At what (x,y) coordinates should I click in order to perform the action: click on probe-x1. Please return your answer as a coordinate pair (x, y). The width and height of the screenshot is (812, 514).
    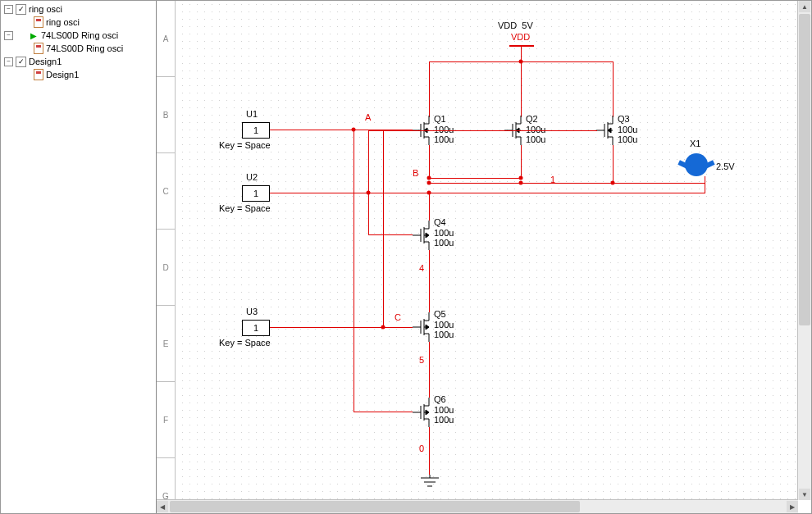
    Looking at the image, I should click on (696, 165).